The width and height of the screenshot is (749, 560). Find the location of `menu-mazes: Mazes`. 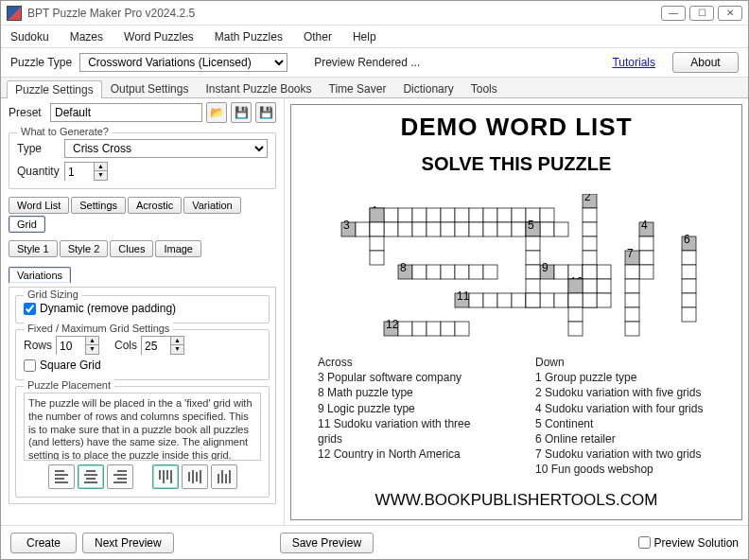

menu-mazes: Mazes is located at coordinates (87, 37).